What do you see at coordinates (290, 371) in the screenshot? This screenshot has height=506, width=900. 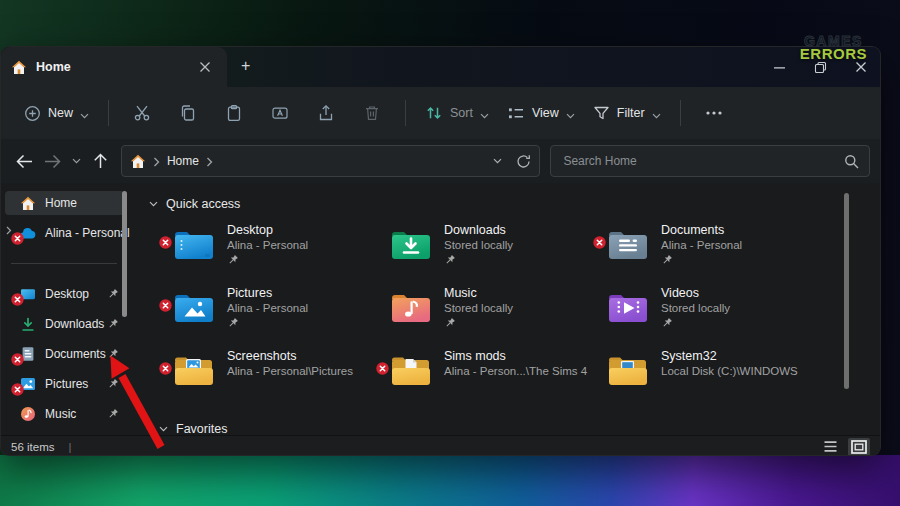 I see `tile-location: Alina - Personal\Pictures` at bounding box center [290, 371].